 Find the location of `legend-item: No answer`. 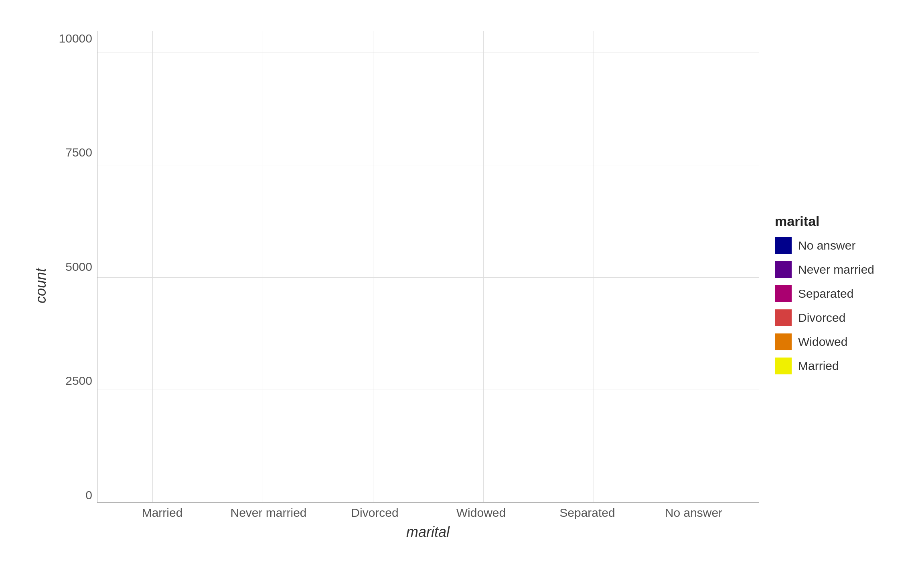

legend-item: No answer is located at coordinates (835, 246).